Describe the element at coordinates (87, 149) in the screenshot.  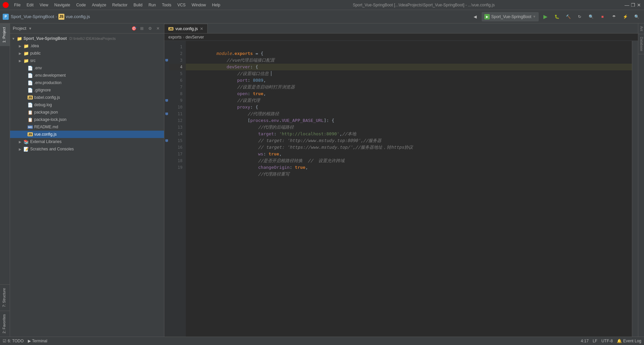
I see `tree-item-scratches: ▶ 📝 Scratches and Consoles` at that location.